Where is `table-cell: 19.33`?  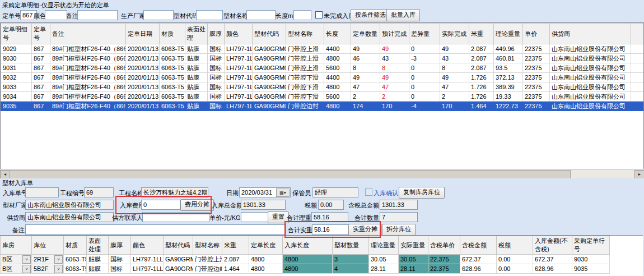
table-cell: 19.33 is located at coordinates (508, 96).